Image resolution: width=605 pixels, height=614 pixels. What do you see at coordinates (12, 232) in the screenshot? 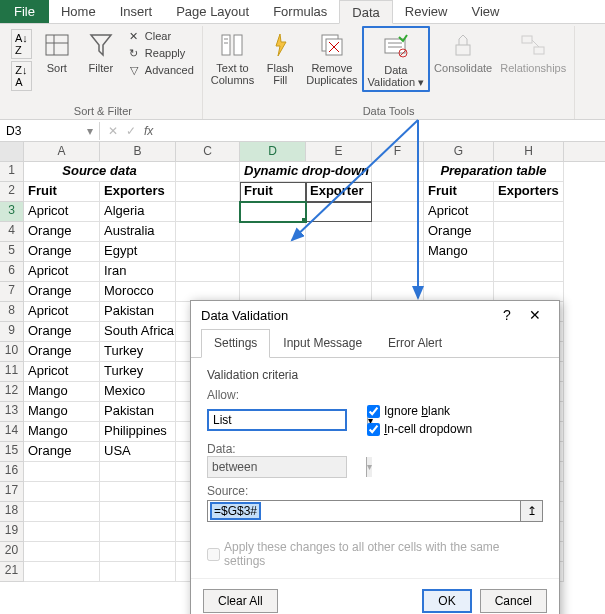
I see `row-header: 4` at bounding box center [12, 232].